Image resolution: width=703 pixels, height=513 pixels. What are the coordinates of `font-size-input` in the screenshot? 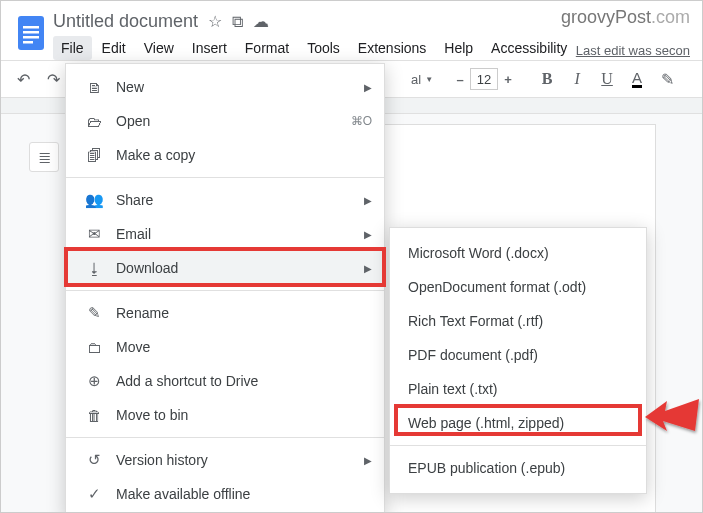 It's located at (484, 79).